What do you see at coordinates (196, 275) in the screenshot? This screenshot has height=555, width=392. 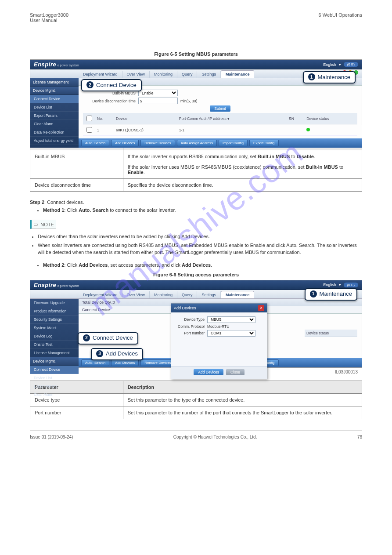 I see `figure2-caption: Figure 6-6 Setting access parameters` at bounding box center [196, 275].